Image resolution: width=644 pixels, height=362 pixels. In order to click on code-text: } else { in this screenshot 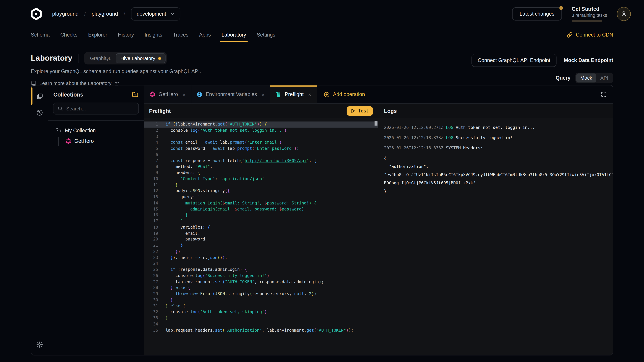, I will do `click(172, 306)`.